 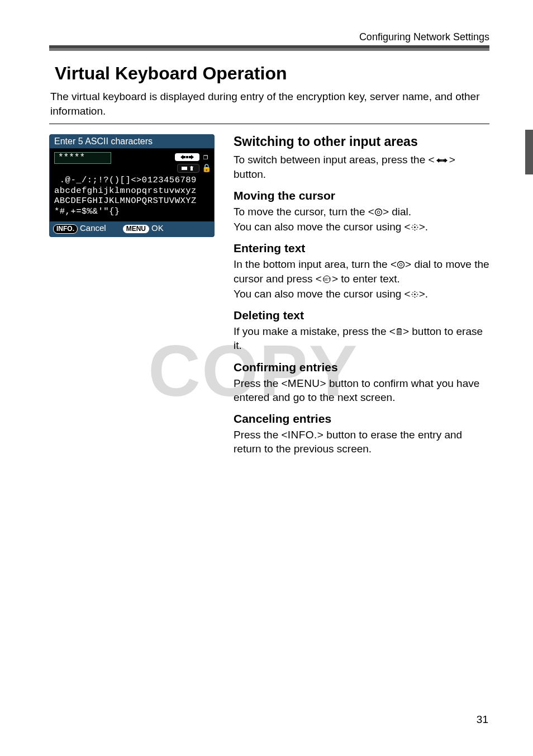 I want to click on set-button-icon: SET, so click(x=327, y=280).